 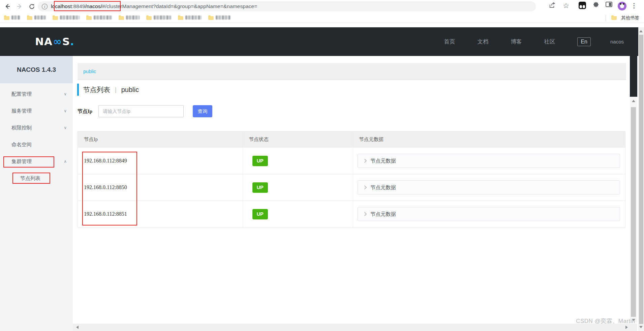 What do you see at coordinates (36, 94) in the screenshot?
I see `sidebar-item-config-management: 配置管理 ∨` at bounding box center [36, 94].